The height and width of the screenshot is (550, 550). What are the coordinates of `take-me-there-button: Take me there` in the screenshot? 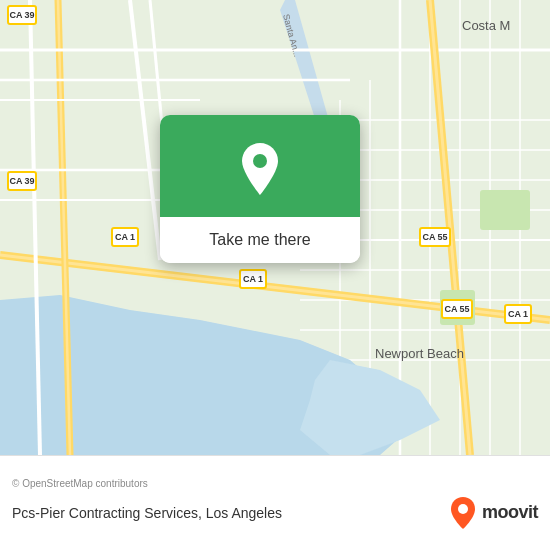 It's located at (260, 240).